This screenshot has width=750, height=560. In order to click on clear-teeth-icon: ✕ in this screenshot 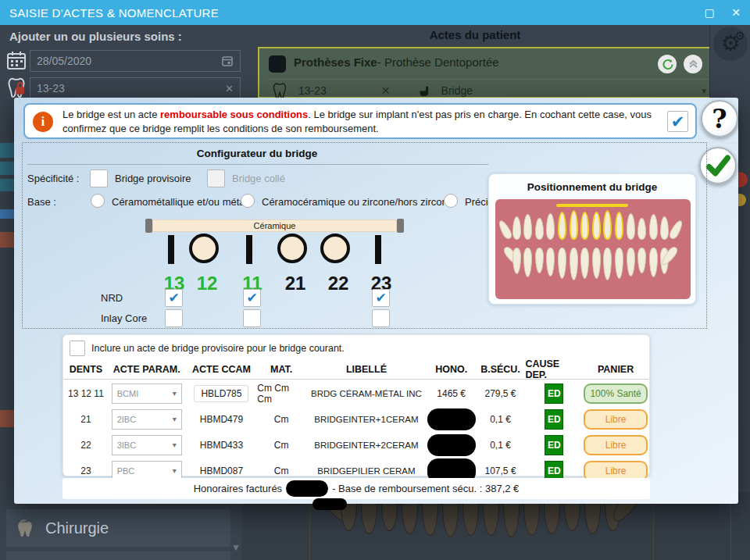, I will do `click(230, 89)`.